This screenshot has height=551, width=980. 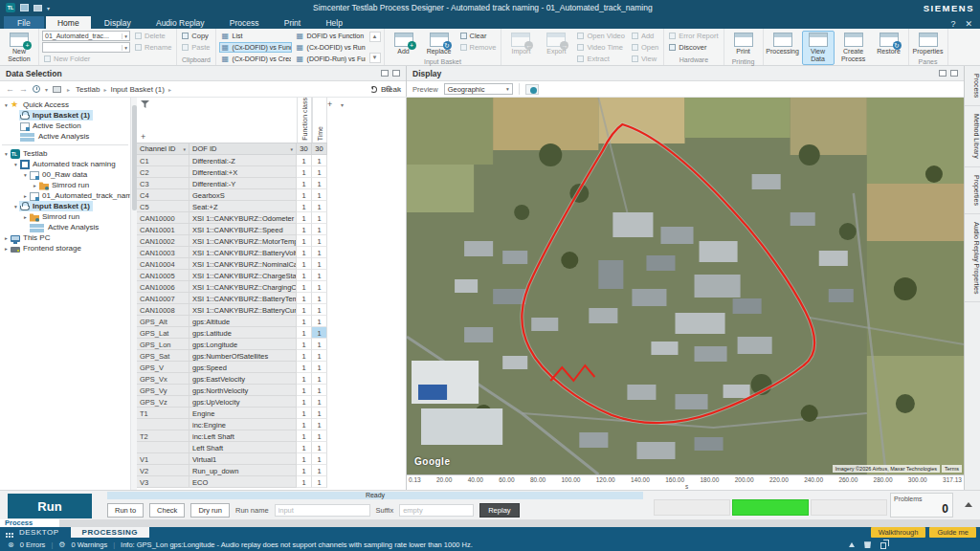 What do you see at coordinates (163, 333) in the screenshot?
I see `cell-channel-id: GPS_Lat` at bounding box center [163, 333].